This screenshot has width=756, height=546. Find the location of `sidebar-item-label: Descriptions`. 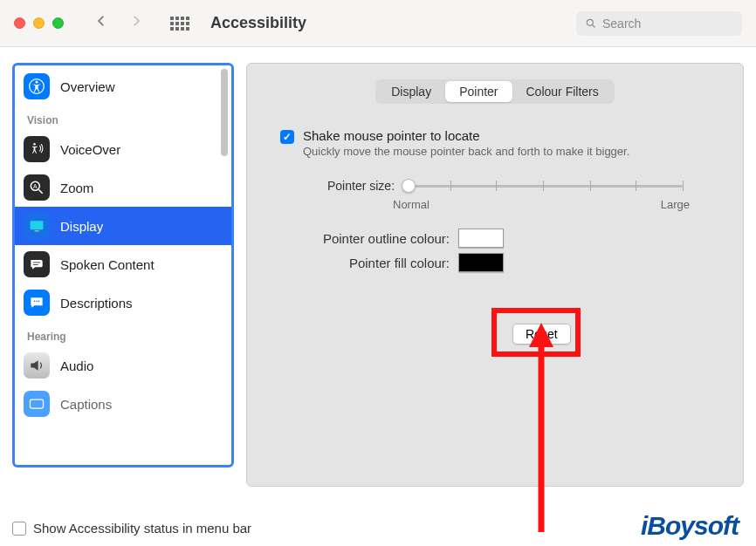

sidebar-item-label: Descriptions is located at coordinates (96, 304).